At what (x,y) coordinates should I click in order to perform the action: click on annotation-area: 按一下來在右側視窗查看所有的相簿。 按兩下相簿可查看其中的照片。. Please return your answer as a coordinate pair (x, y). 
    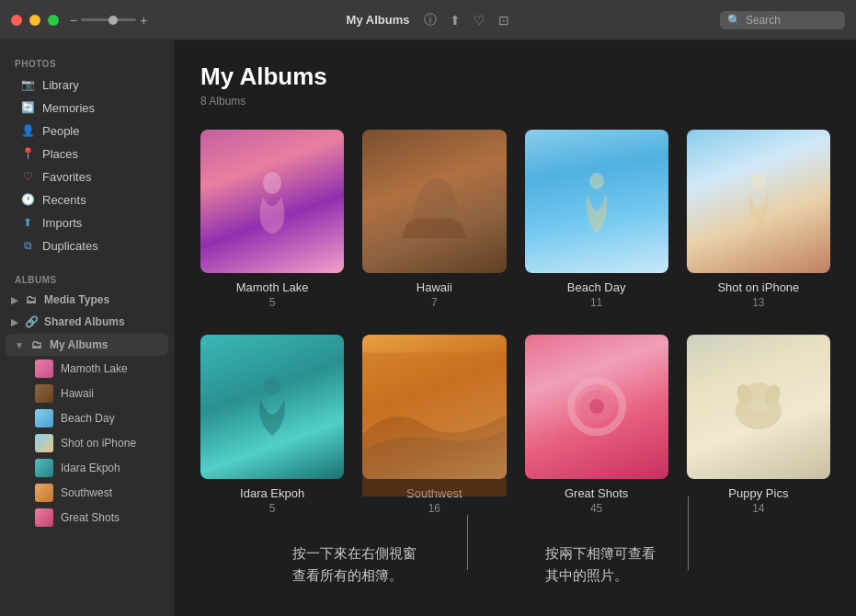
    Looking at the image, I should click on (515, 579).